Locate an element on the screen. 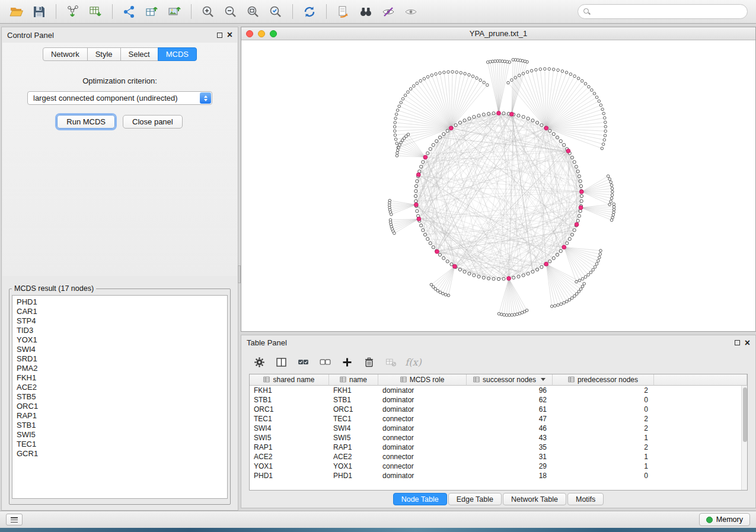 The width and height of the screenshot is (756, 532). memory-button: Memory is located at coordinates (725, 520).